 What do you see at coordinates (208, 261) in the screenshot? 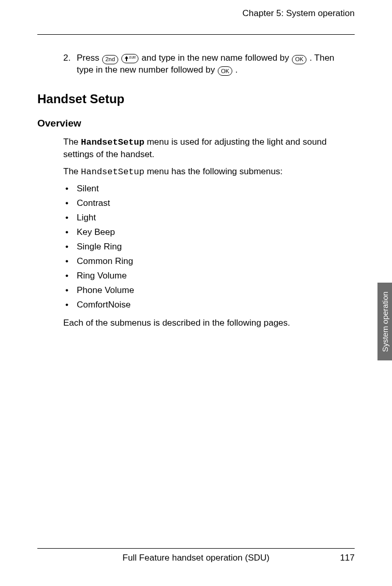
I see `list-item: Common Ring` at bounding box center [208, 261].